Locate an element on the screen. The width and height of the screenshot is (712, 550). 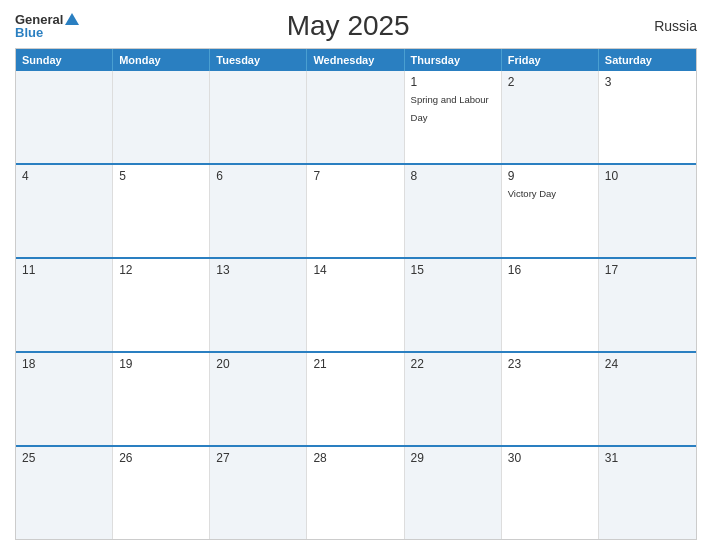
calendar-cell: 28 is located at coordinates (356, 493).